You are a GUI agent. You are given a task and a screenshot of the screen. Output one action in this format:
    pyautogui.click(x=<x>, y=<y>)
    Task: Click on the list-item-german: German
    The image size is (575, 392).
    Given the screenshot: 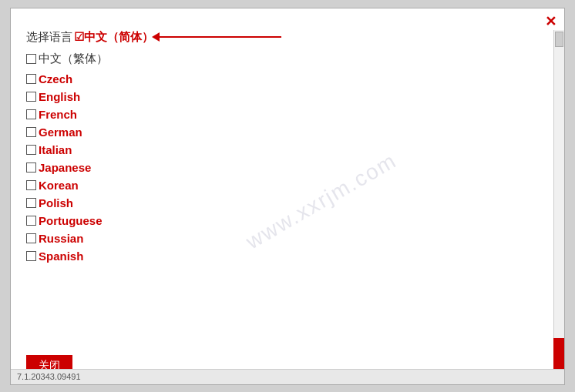 What is the action you would take?
    pyautogui.click(x=288, y=132)
    